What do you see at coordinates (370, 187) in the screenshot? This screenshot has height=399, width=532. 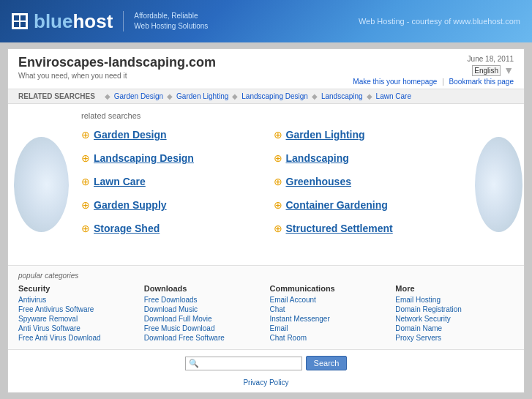 I see `links-right-col: ⊕ Garden Lighting ⊕ Landscaping ⊕ Greenh…` at bounding box center [370, 187].